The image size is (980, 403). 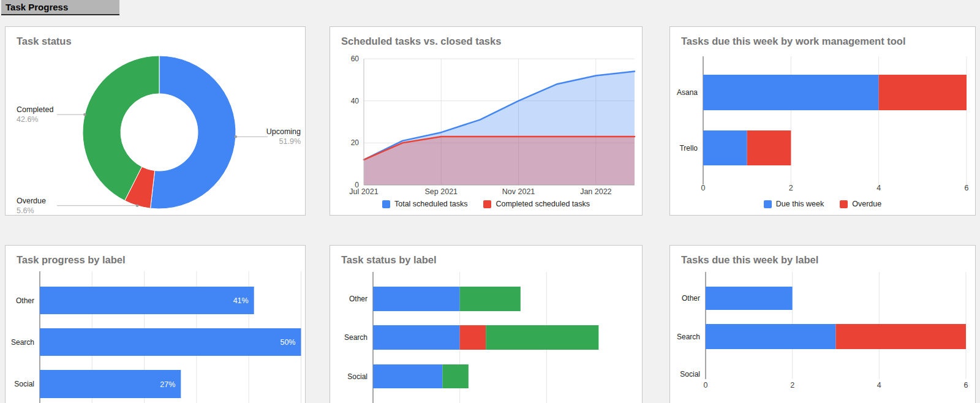 What do you see at coordinates (355, 59) in the screenshot?
I see `chart-text: 60` at bounding box center [355, 59].